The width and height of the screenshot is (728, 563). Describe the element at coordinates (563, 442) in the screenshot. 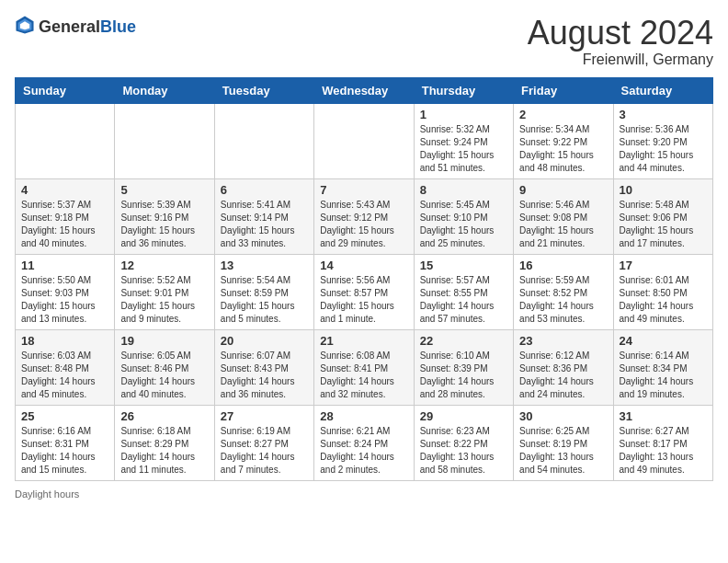

I see `calendar-cell: 30Sunrise: 6:25 AM Sunset: 8:19 PM Dayli…` at that location.